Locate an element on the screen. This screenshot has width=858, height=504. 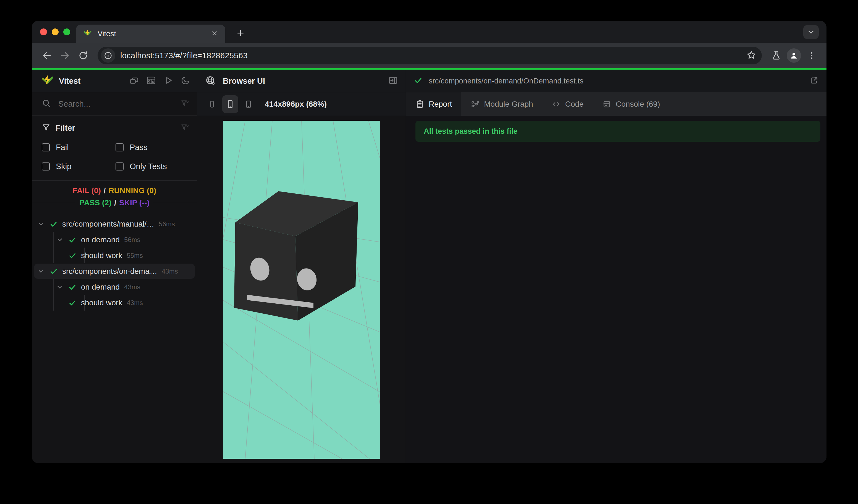
viewport-size-label: 414x896px (68%) is located at coordinates (296, 104).